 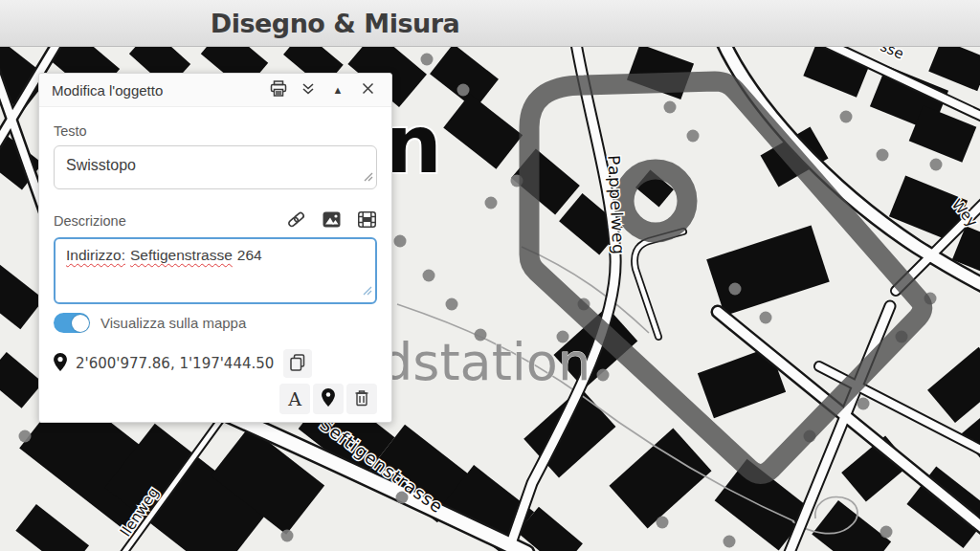 What do you see at coordinates (368, 221) in the screenshot?
I see `video-icon` at bounding box center [368, 221].